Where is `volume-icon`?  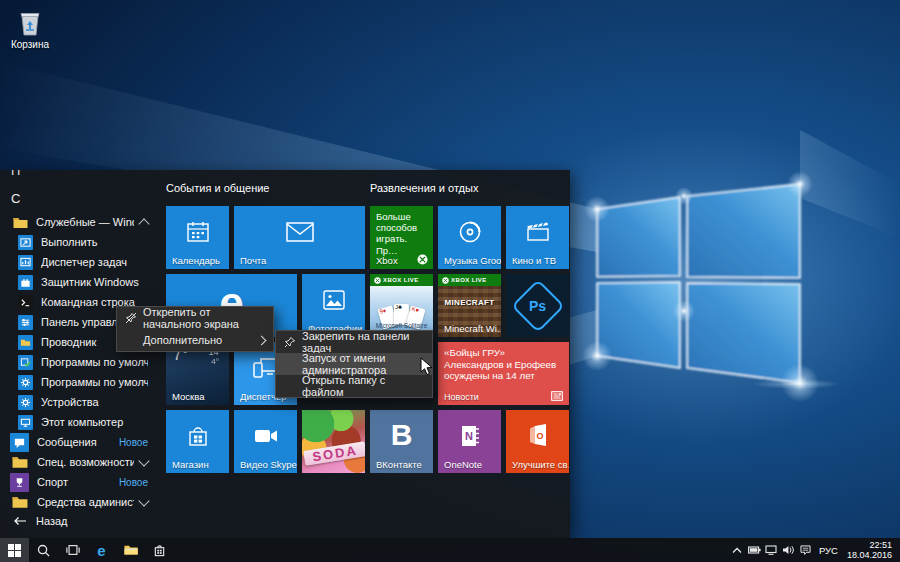
volume-icon is located at coordinates (788, 550).